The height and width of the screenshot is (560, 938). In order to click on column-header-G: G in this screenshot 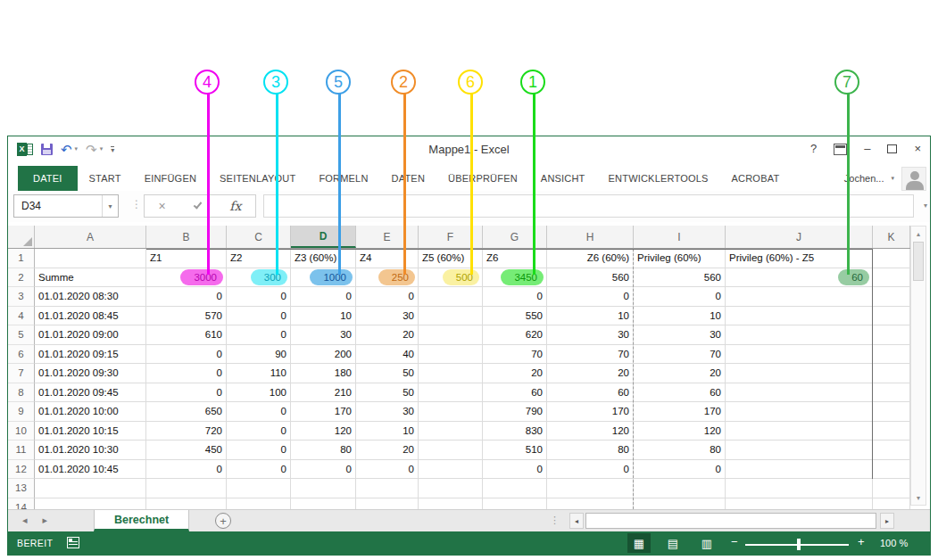, I will do `click(515, 237)`.